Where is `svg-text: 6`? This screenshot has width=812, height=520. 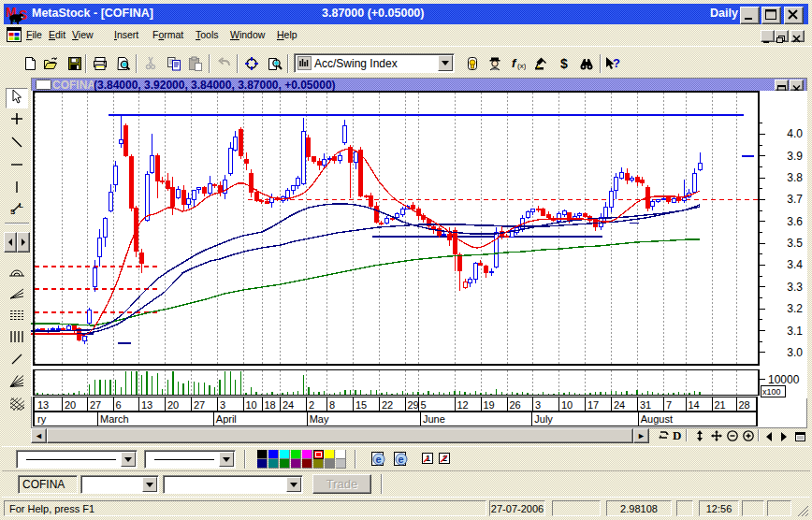 svg-text: 6 is located at coordinates (119, 405).